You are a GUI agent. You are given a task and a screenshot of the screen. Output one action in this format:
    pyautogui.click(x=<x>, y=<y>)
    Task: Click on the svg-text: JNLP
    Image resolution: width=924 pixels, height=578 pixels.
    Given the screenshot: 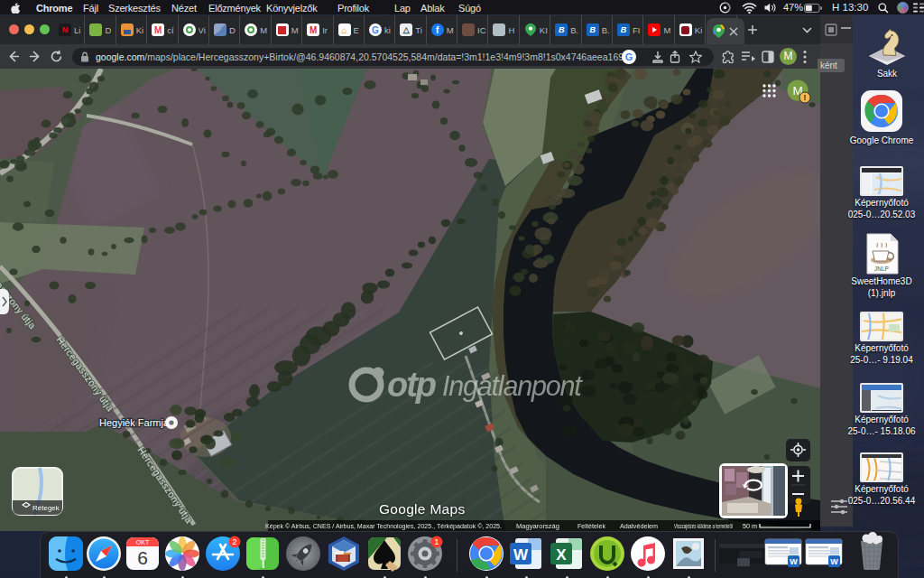 What is the action you would take?
    pyautogui.click(x=882, y=269)
    